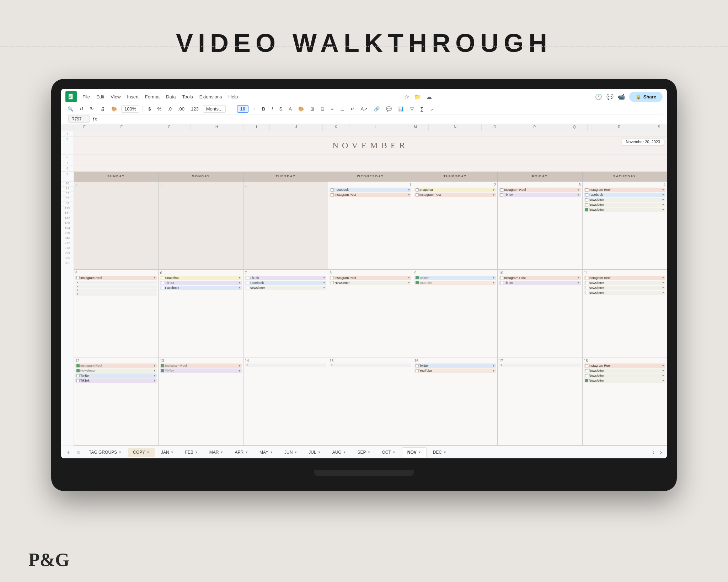 This screenshot has width=728, height=582. I want to click on menu-format: Format, so click(152, 97).